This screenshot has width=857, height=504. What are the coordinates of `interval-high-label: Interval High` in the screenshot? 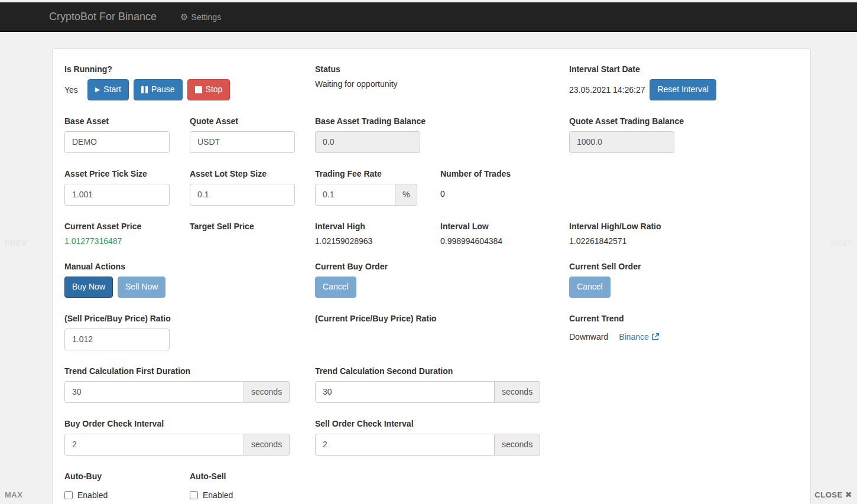 It's located at (378, 226).